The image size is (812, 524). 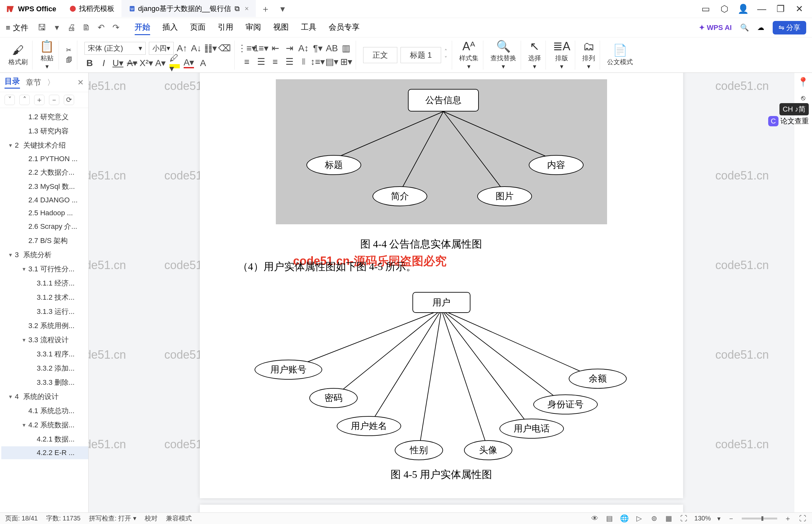 What do you see at coordinates (45, 131) in the screenshot?
I see `outline-item: 1.3 研究内容` at bounding box center [45, 131].